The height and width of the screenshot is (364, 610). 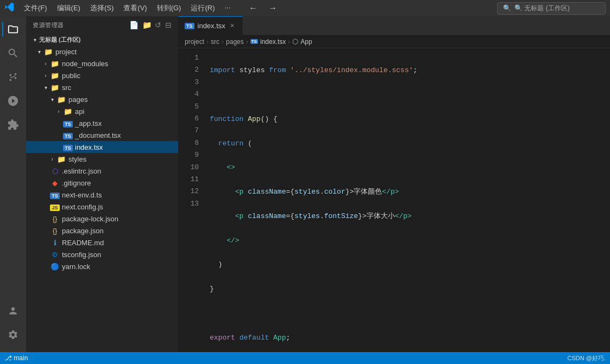 I want to click on refresh-icon: ↺, so click(x=159, y=25).